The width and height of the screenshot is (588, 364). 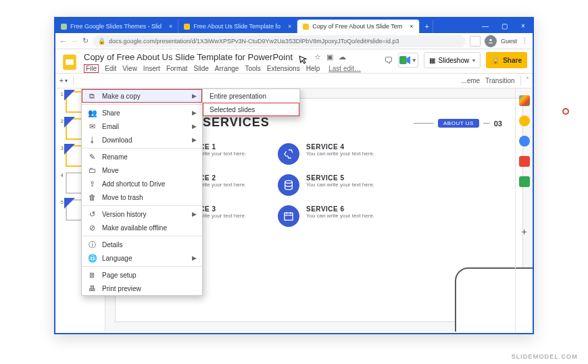 What do you see at coordinates (92, 228) in the screenshot?
I see `offline-icon: ⊘` at bounding box center [92, 228].